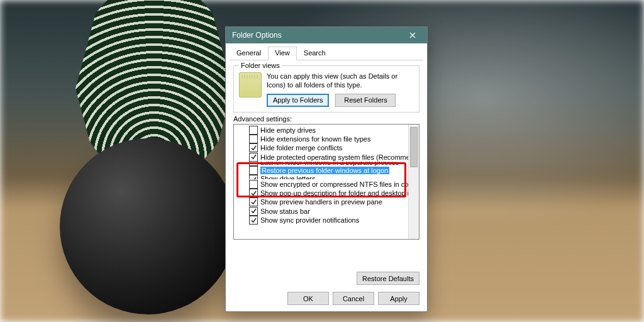 The width and height of the screenshot is (644, 322). Describe the element at coordinates (329, 202) in the screenshot. I see `setting-row: Show preview handlers in preview pane` at that location.